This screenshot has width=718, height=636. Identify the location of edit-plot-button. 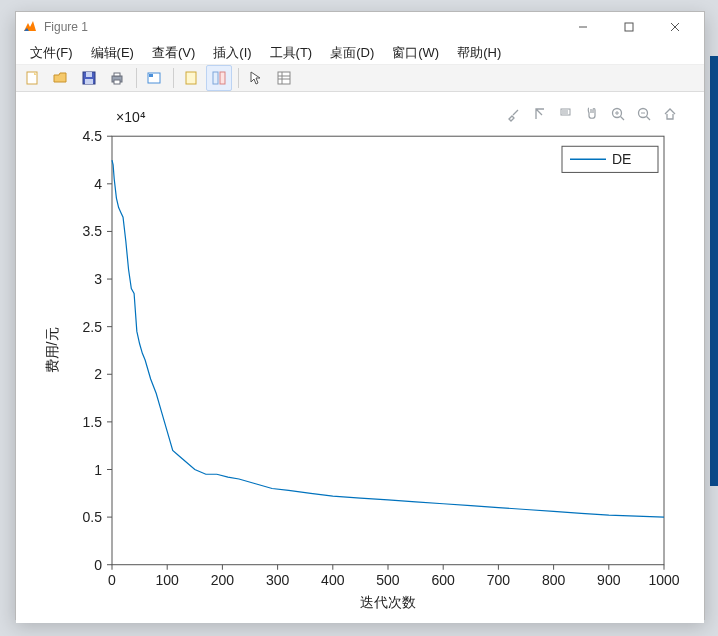
(256, 78).